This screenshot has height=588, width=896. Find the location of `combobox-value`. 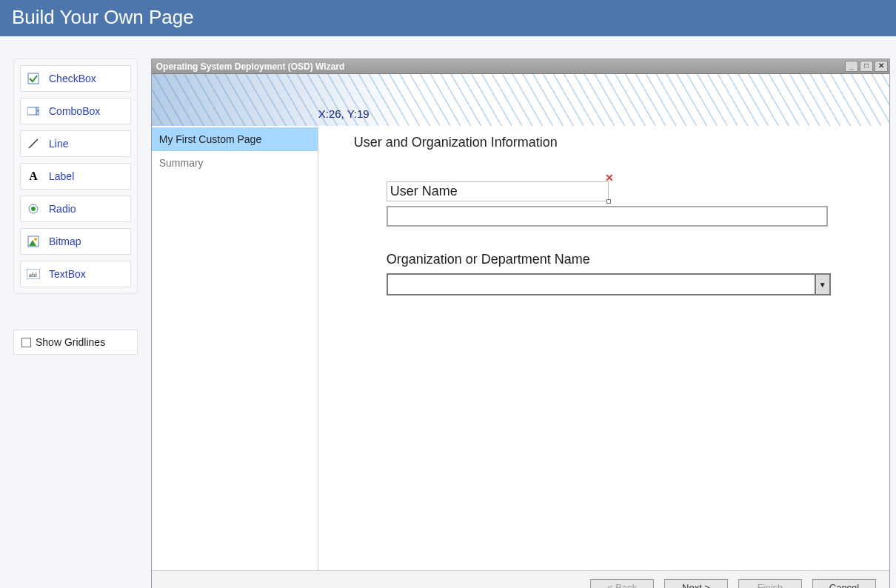

combobox-value is located at coordinates (601, 284).